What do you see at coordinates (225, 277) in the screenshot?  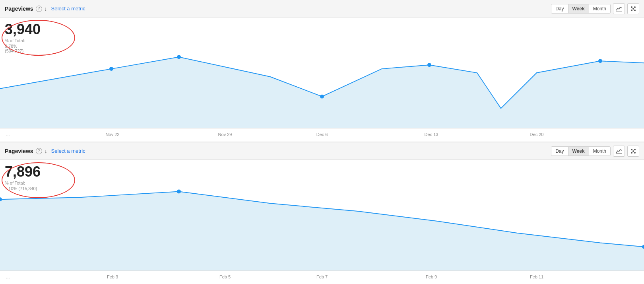 I see `x-label-feb5: Feb 5` at bounding box center [225, 277].